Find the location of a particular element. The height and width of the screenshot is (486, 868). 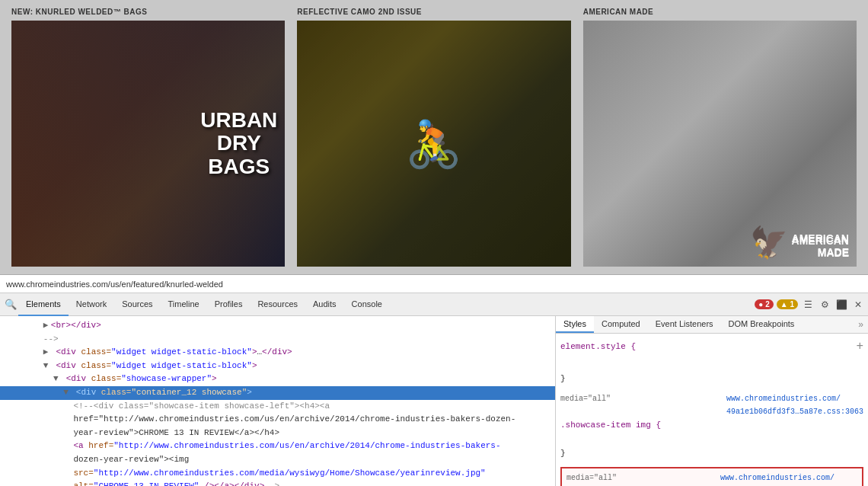

toolbar-right: ● 2 ▲ 1 ☰ ⚙ ⬛ ✕ is located at coordinates (810, 305).